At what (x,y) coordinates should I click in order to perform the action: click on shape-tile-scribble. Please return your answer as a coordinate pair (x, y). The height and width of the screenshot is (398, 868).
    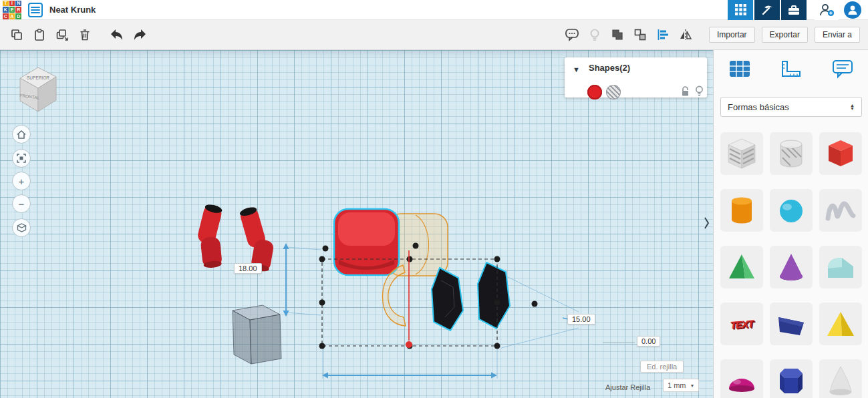
    Looking at the image, I should click on (841, 210).